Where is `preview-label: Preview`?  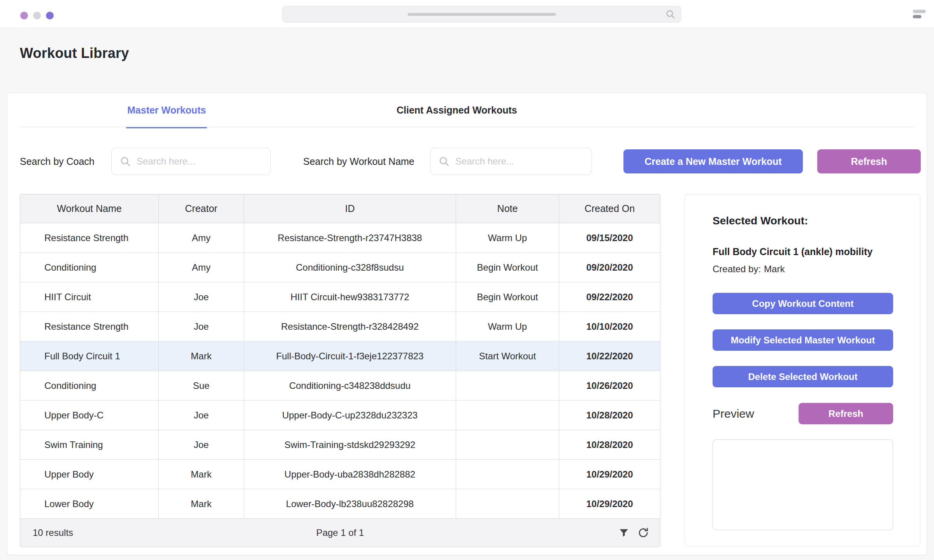 preview-label: Preview is located at coordinates (733, 414).